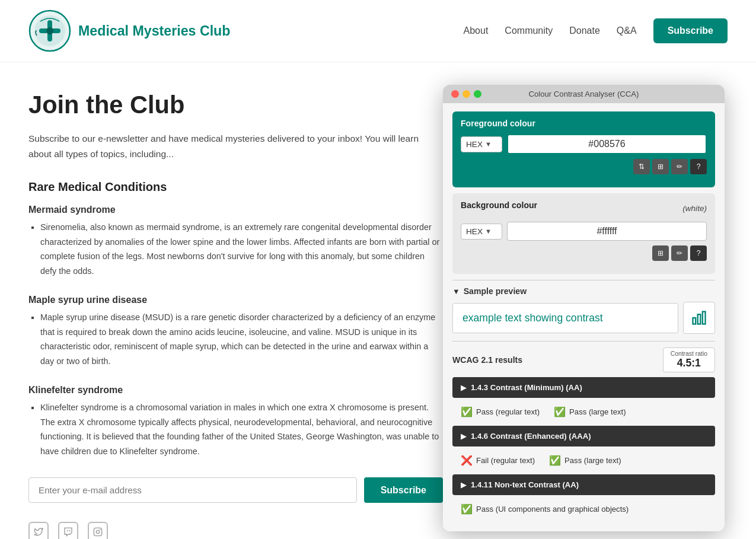 The image size is (756, 539). I want to click on wcag-1411-ui-text: Pass (UI components and graphical object…, so click(553, 509).